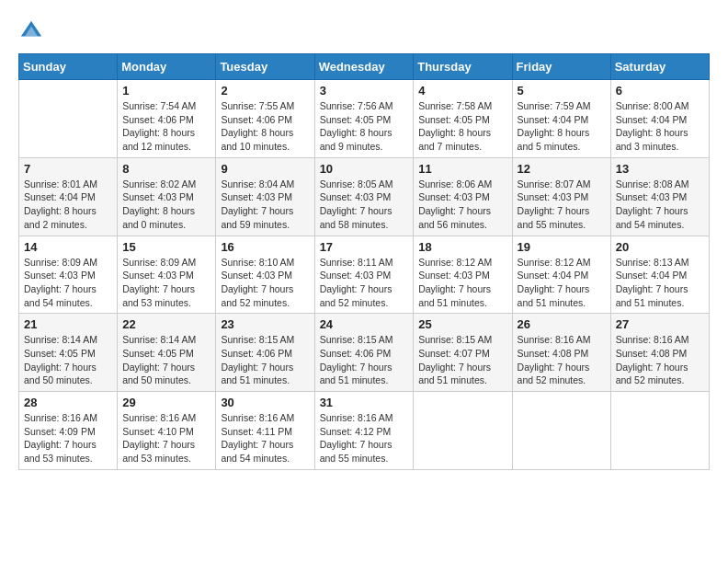  Describe the element at coordinates (166, 324) in the screenshot. I see `day-number: 22` at that location.